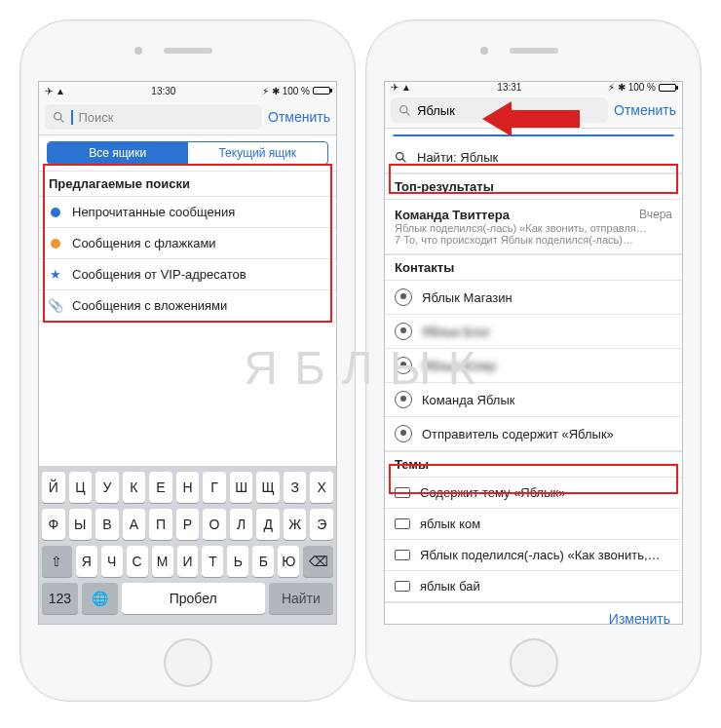 The image size is (721, 728). What do you see at coordinates (107, 524) in the screenshot?
I see `key-letter: В` at bounding box center [107, 524].